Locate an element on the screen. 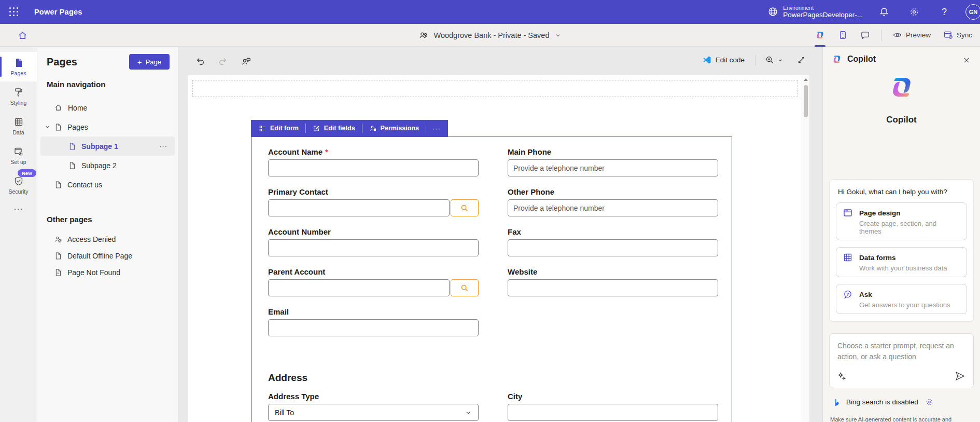 This screenshot has width=980, height=422. bing-status-row: Bing search is disabled is located at coordinates (883, 402).